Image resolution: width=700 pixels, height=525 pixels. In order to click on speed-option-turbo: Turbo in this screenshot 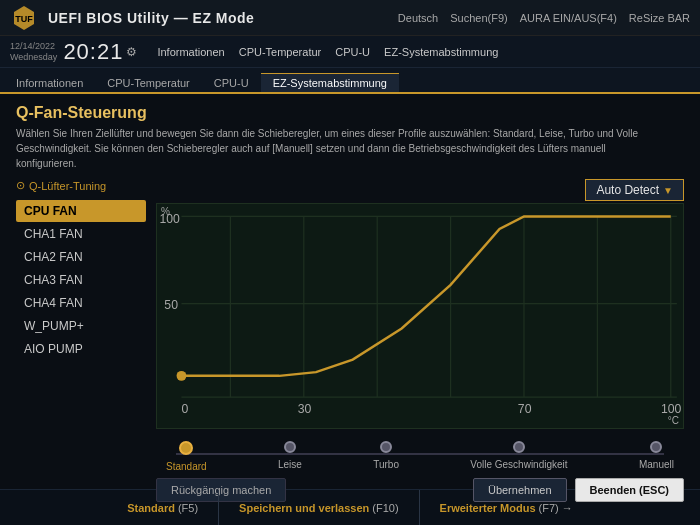, I will do `click(386, 456)`.